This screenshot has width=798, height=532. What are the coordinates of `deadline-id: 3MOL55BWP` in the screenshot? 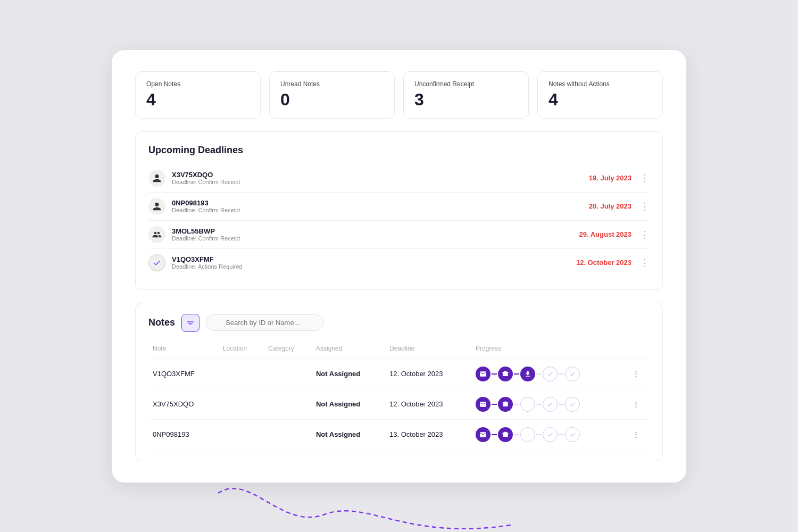 It's located at (376, 231).